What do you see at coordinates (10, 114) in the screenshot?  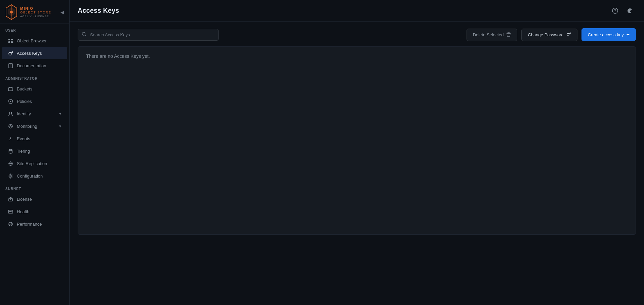 I see `identity-icon` at bounding box center [10, 114].